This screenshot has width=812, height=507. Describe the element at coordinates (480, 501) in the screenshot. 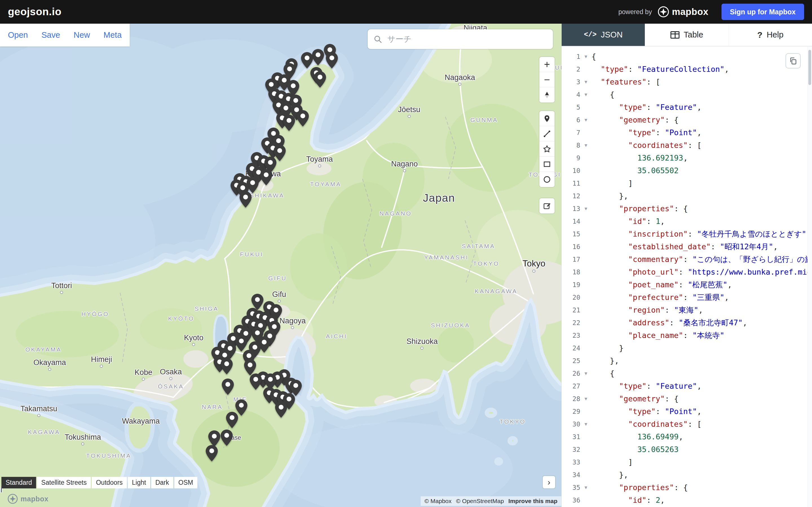

I see `attribution-osm-link: © OpenStreetMap` at that location.